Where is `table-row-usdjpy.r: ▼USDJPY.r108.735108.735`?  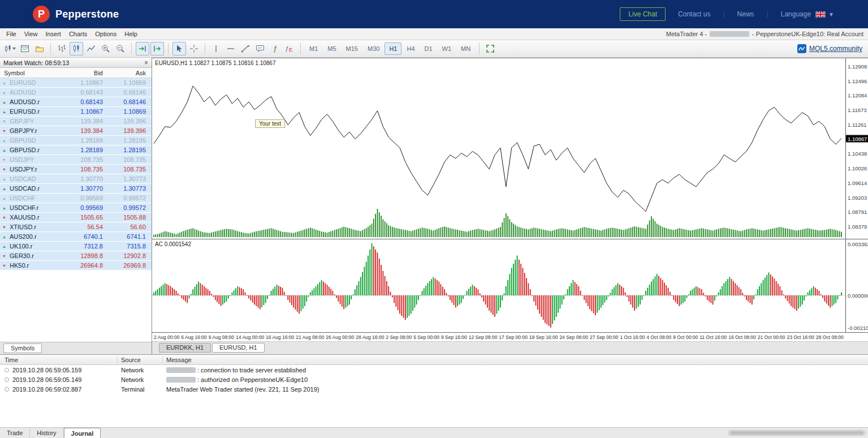 table-row-usdjpy.r: ▼USDJPY.r108.735108.735 is located at coordinates (76, 170).